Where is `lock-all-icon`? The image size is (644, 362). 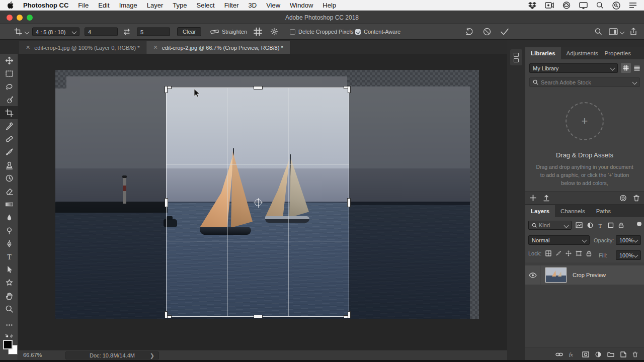
lock-all-icon is located at coordinates (589, 253).